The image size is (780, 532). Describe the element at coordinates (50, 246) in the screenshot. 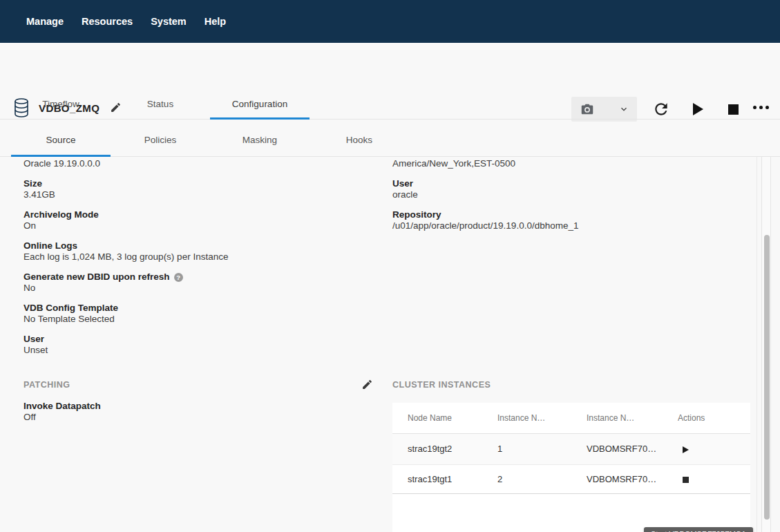

I see `field-label: Online Logs` at that location.